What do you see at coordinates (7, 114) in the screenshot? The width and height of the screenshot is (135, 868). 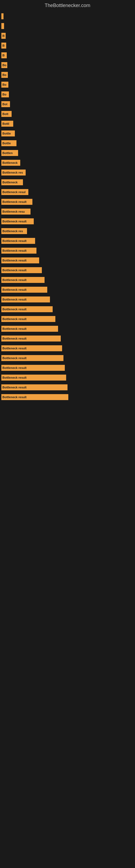 I see `bar-item: Bott` at bounding box center [7, 114].